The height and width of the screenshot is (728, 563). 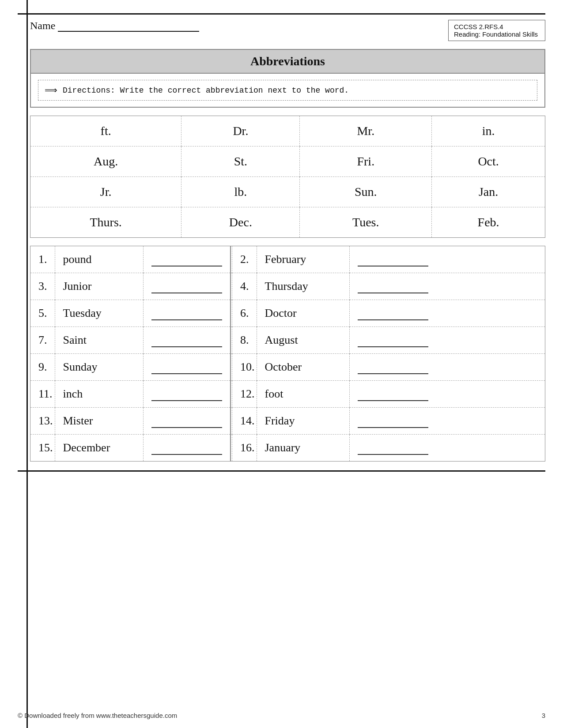 What do you see at coordinates (245, 313) in the screenshot?
I see `exercise-number-right: 6.` at bounding box center [245, 313].